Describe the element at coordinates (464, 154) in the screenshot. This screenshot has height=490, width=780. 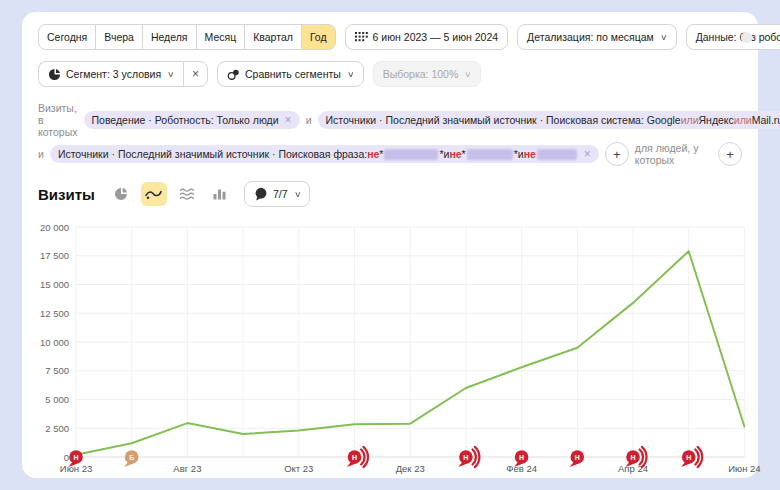
I see `chip-text: *` at that location.